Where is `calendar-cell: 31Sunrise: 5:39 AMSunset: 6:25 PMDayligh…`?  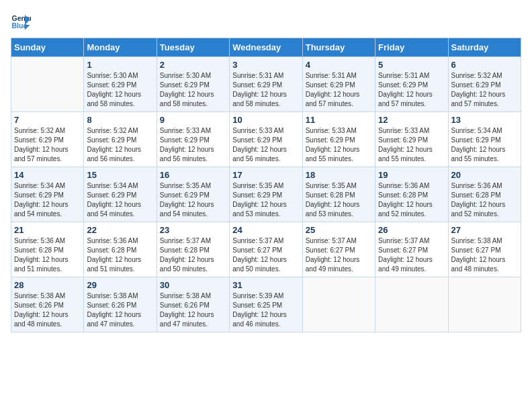 calendar-cell: 31Sunrise: 5:39 AMSunset: 6:25 PMDayligh… is located at coordinates (266, 305).